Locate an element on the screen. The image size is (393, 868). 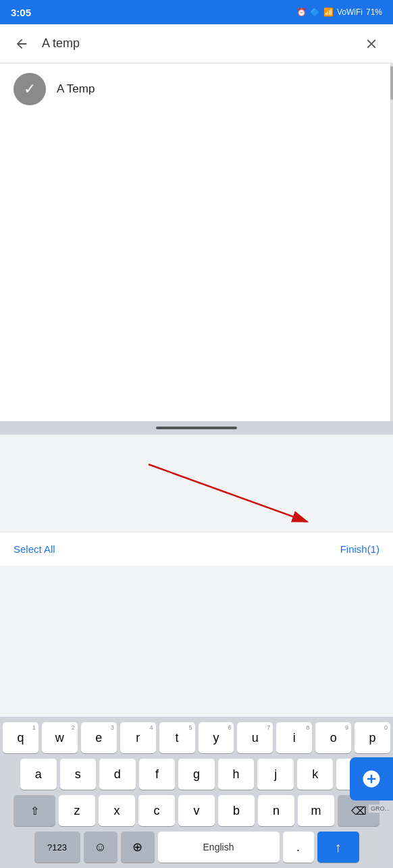
contact-item: ✓ A Temp is located at coordinates (196, 89).